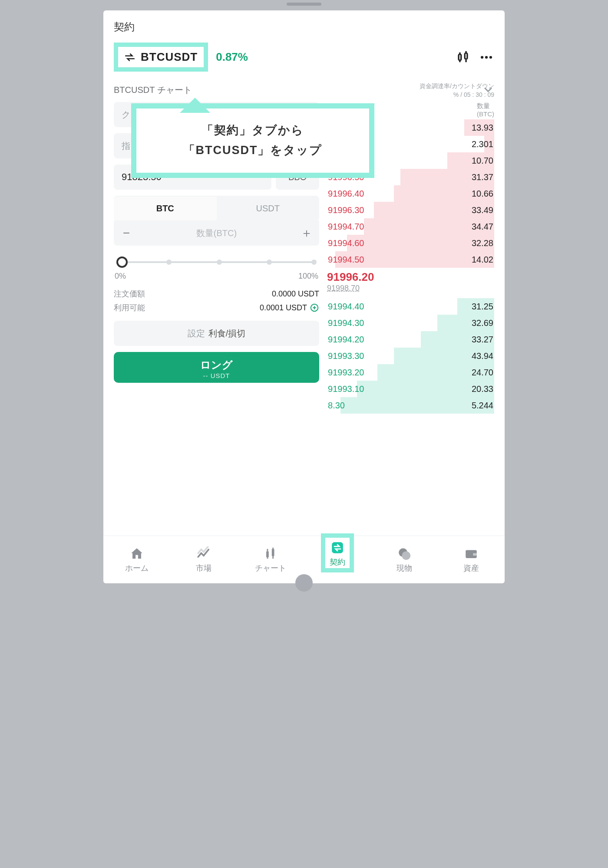 This screenshot has width=608, height=868. What do you see at coordinates (482, 128) in the screenshot?
I see `orderbook-qty: 13.93` at bounding box center [482, 128].